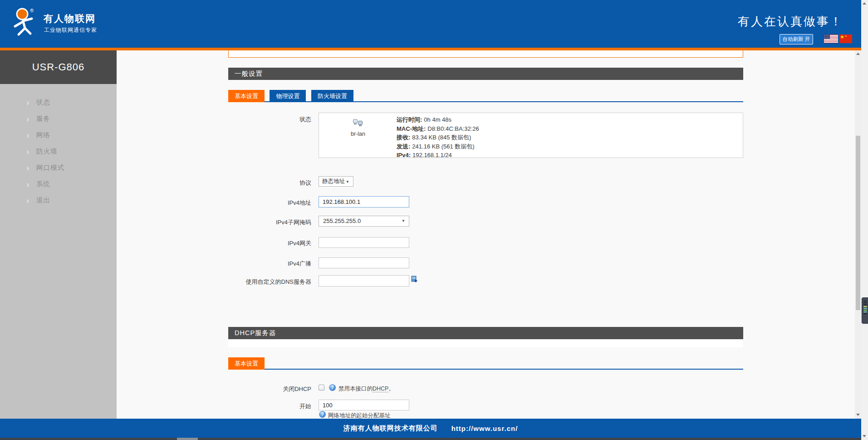 This screenshot has height=440, width=868. What do you see at coordinates (858, 234) in the screenshot?
I see `content-vertical-scrollbar` at bounding box center [858, 234].